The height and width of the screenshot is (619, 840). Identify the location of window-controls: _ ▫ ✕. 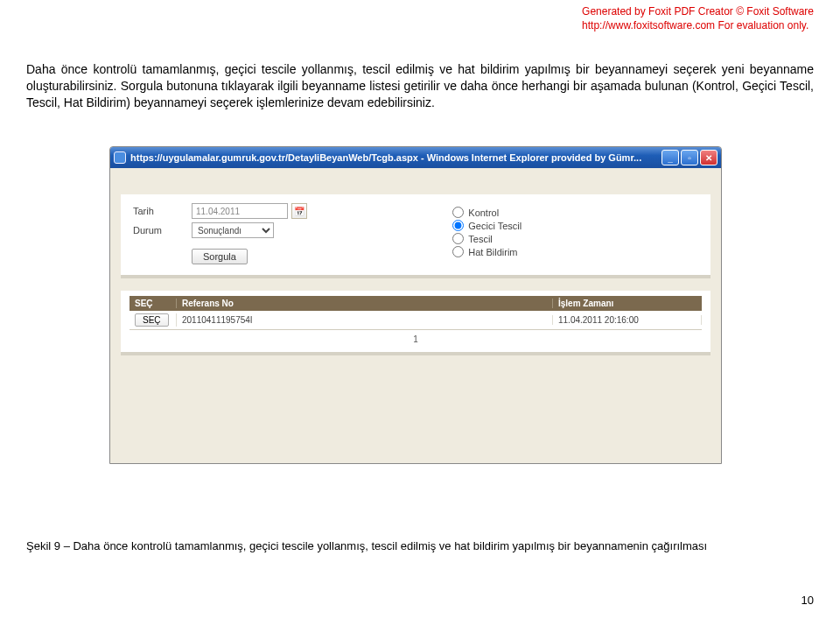
(690, 158).